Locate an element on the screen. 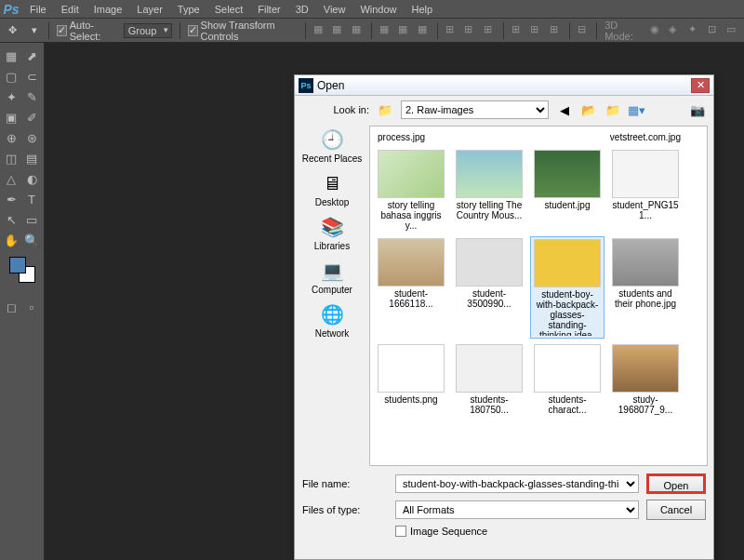  menu-layer: Layer is located at coordinates (150, 9).